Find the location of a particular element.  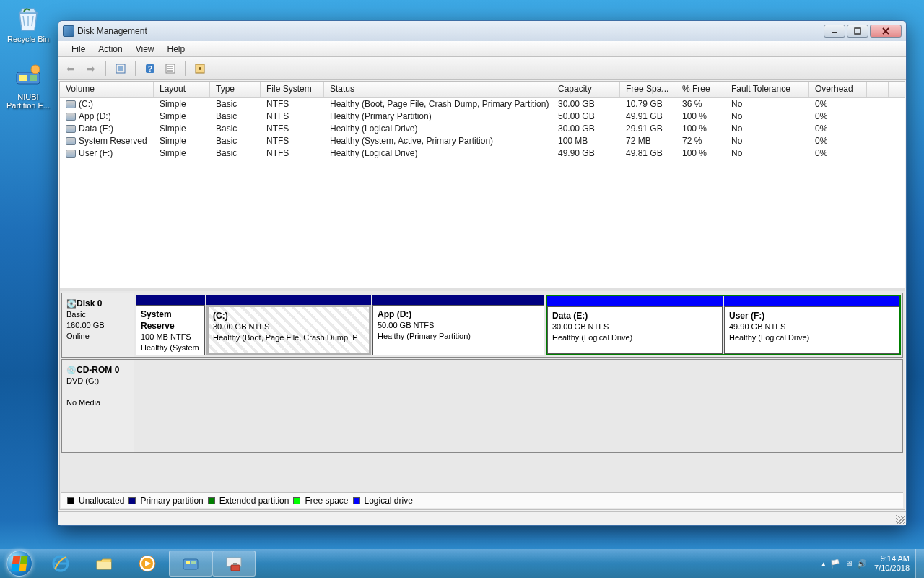

partition-user-f: User (F:)49.90 GB NTFSHealthy (Logical D… is located at coordinates (811, 325).